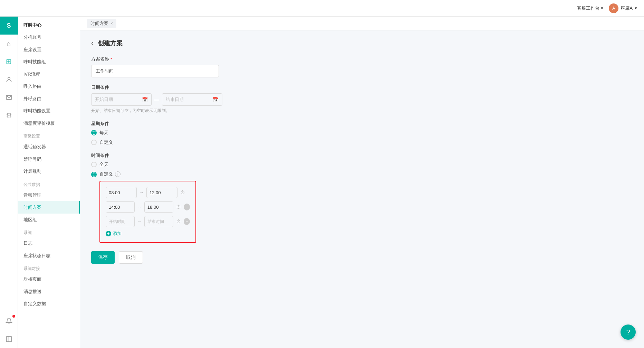 The height and width of the screenshot is (348, 644). I want to click on time-start-2: 14:00, so click(120, 207).